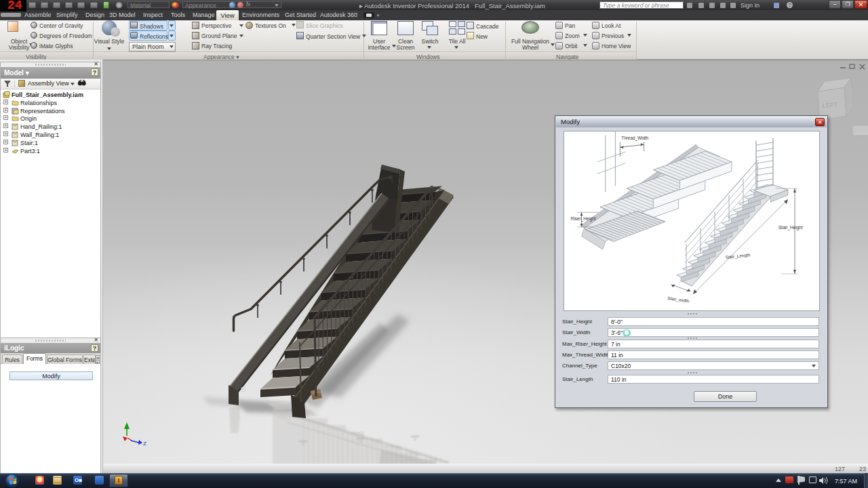 The height and width of the screenshot is (488, 868). I want to click on svg-text: Stair_Length, so click(738, 256).